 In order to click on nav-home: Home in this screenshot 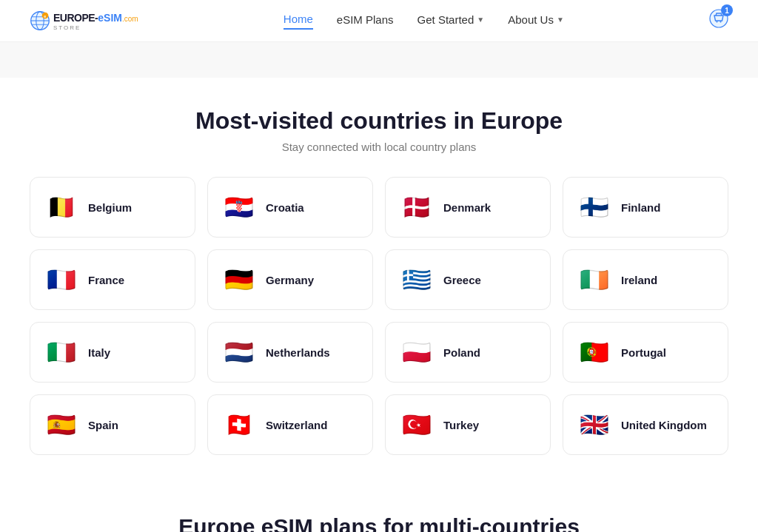, I will do `click(298, 21)`.